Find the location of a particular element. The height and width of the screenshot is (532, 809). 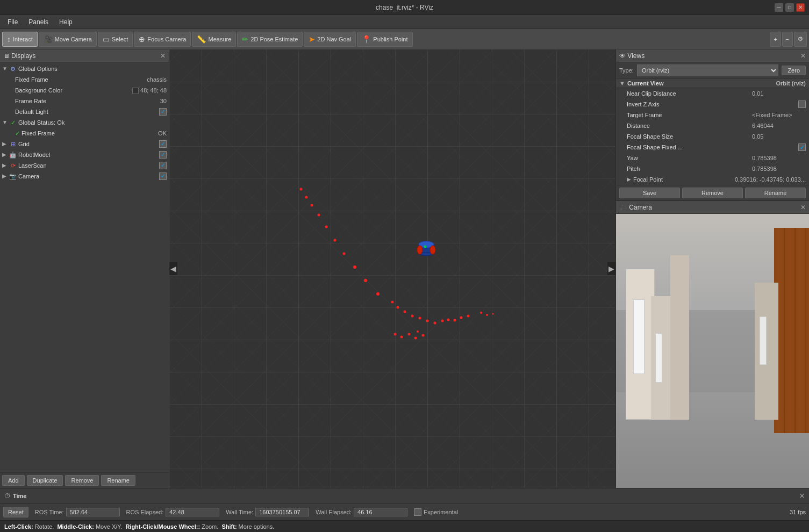

grid-display-row: ▶ ⊞ Grid ✓ is located at coordinates (84, 144).